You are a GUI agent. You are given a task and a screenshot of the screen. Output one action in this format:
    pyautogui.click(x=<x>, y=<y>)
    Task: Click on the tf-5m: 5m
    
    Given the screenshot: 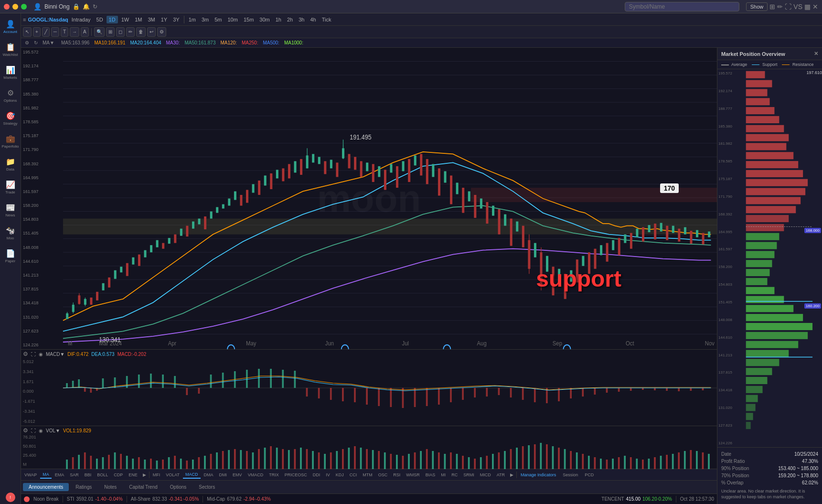 What is the action you would take?
    pyautogui.click(x=218, y=20)
    